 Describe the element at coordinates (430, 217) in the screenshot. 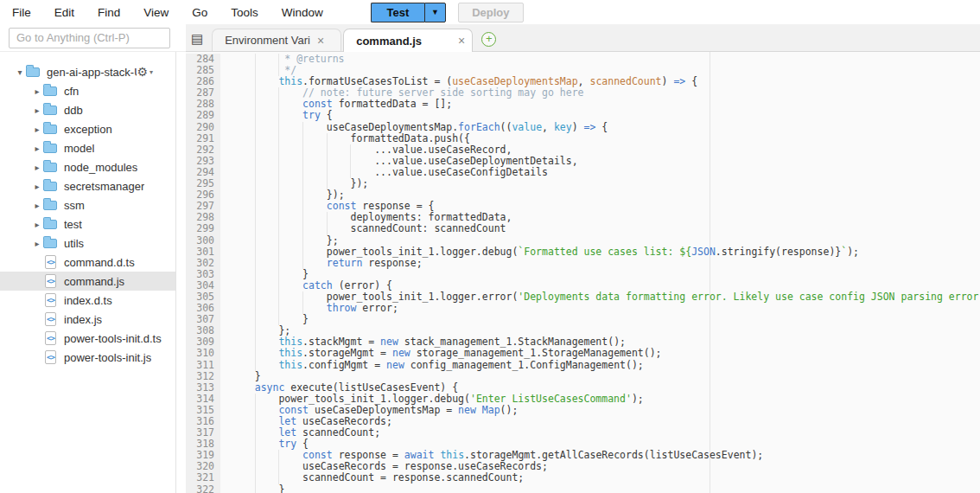

I see `code-token: deployments: formattedData,` at that location.